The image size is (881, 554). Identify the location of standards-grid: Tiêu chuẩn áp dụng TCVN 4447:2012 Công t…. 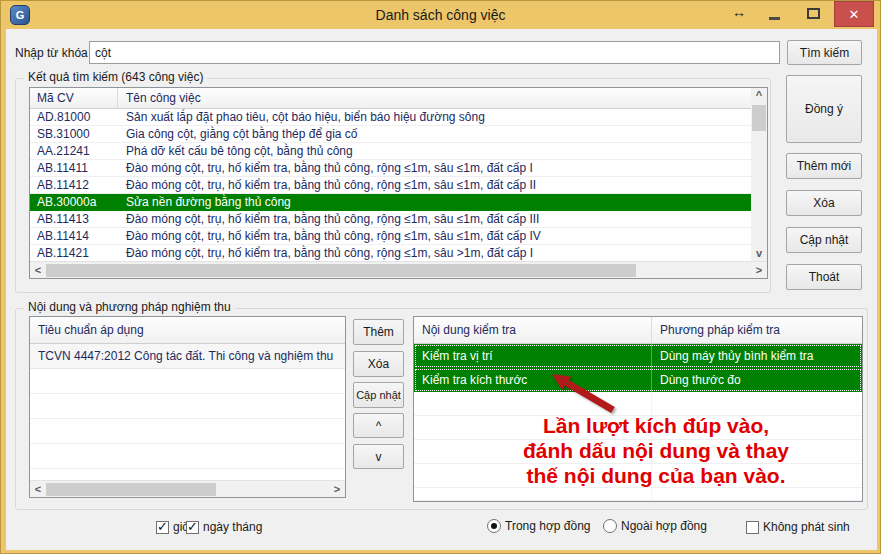
(188, 407).